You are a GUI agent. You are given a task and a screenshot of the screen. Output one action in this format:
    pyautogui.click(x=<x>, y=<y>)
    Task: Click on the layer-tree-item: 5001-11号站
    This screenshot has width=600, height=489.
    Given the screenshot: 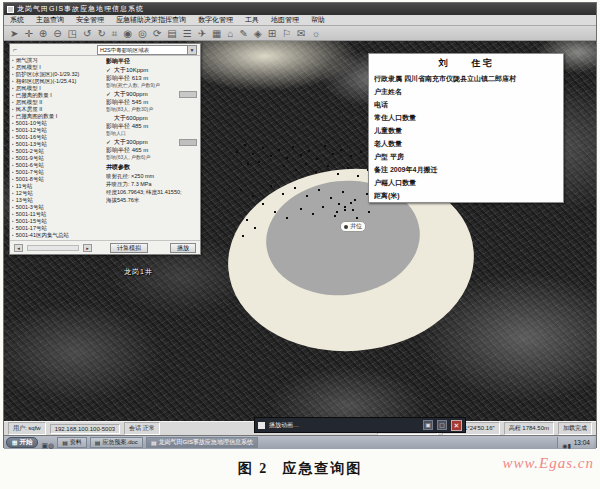 What is the action you would take?
    pyautogui.click(x=57, y=214)
    